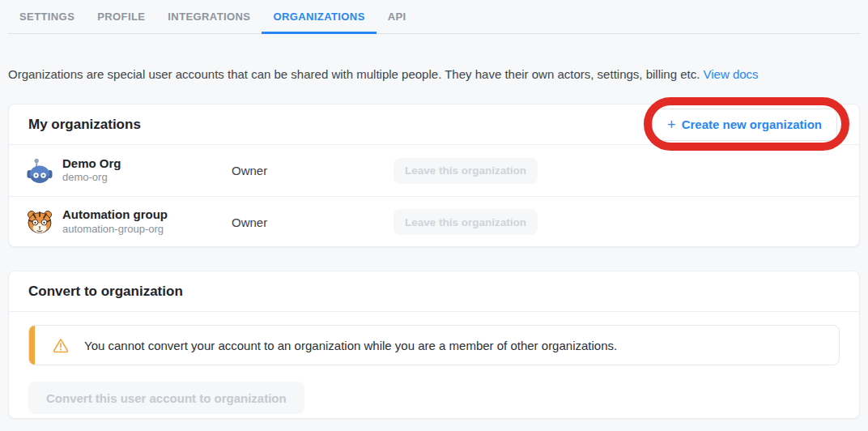 The height and width of the screenshot is (431, 868). I want to click on intro-line: Organizations are special user accounts …, so click(384, 75).